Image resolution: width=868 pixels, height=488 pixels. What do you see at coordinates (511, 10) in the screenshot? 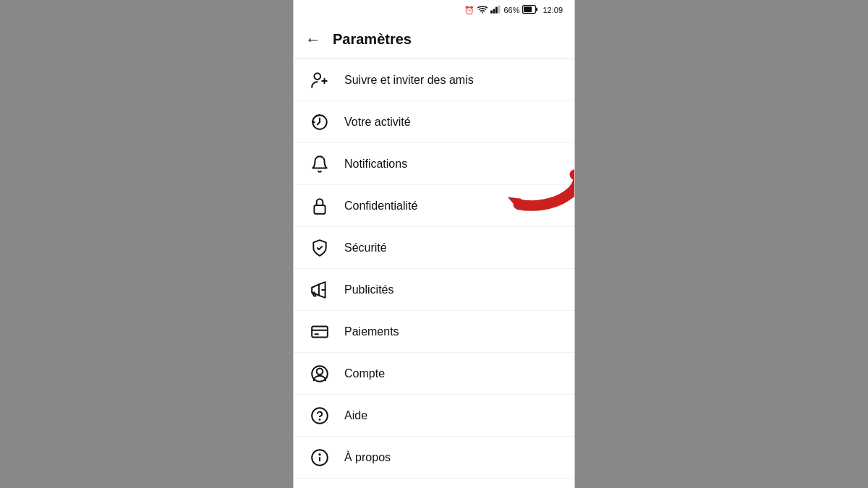
I see `battery-text: 66%` at bounding box center [511, 10].